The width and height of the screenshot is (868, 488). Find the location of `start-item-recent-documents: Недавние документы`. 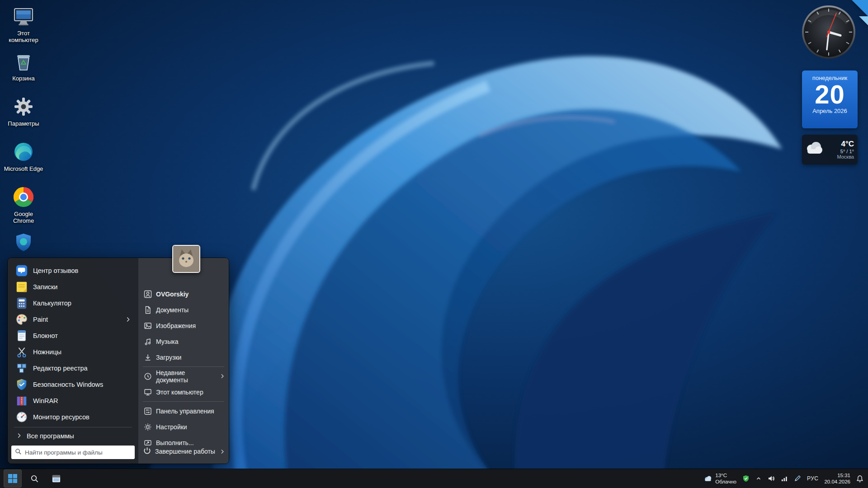

start-item-recent-documents: Недавние документы is located at coordinates (184, 376).